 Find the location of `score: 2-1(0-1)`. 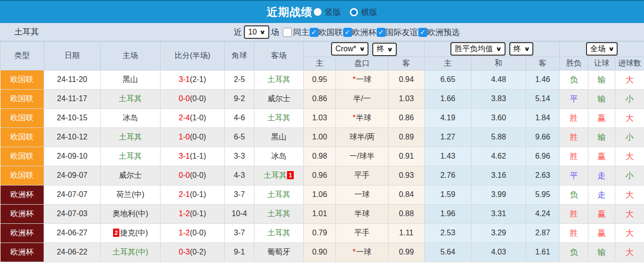

score: 2-1(0-1) is located at coordinates (193, 195).